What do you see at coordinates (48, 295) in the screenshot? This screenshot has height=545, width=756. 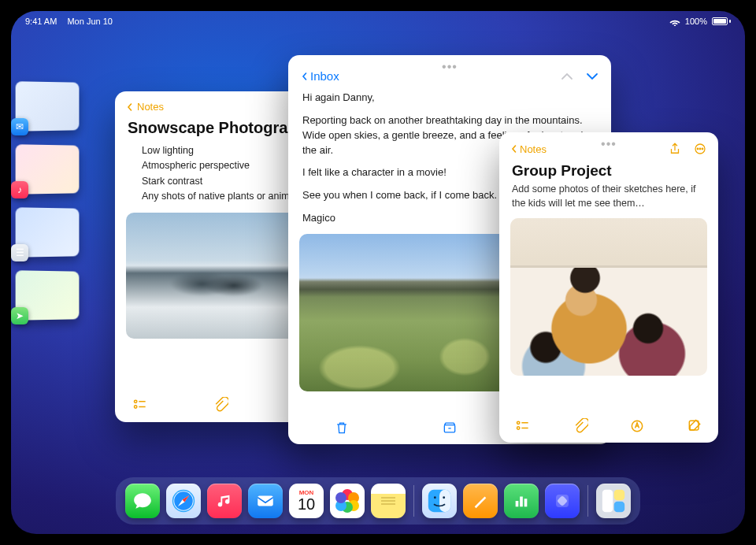 I see `stage-thumb-maps: ➤` at bounding box center [48, 295].